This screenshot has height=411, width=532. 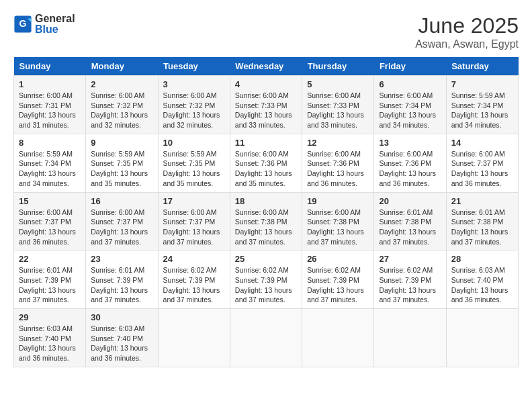 What do you see at coordinates (339, 105) in the screenshot?
I see `calendar-cell: 5Sunrise: 6:00 AM Sunset: 7:33 PM Daylig…` at bounding box center [339, 105].